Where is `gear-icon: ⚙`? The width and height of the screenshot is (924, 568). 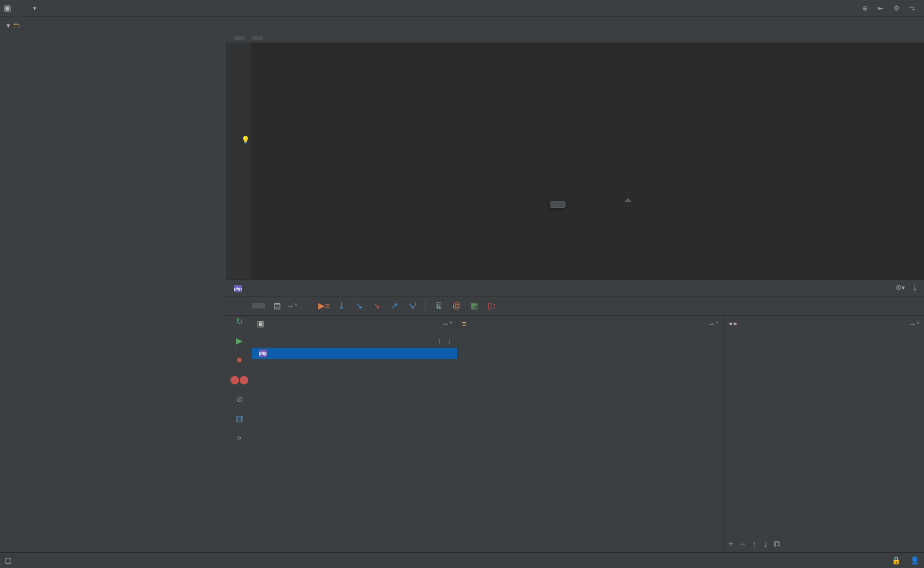 gear-icon: ⚙ is located at coordinates (896, 8).